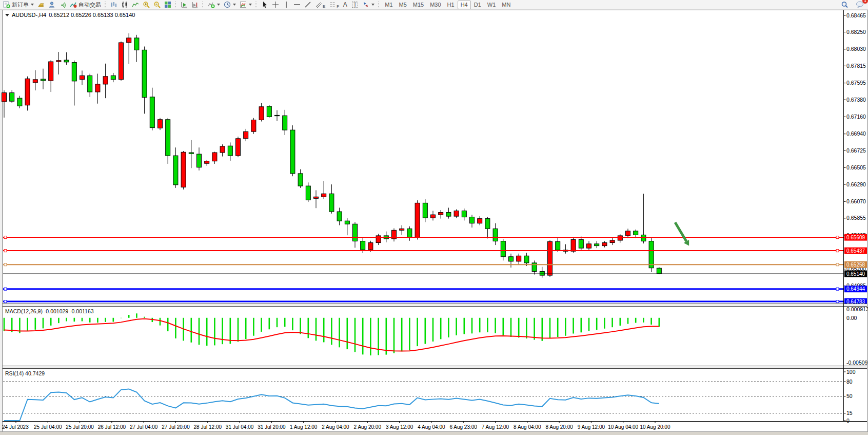 The image size is (868, 435). I want to click on fibonacci-icon, so click(332, 5).